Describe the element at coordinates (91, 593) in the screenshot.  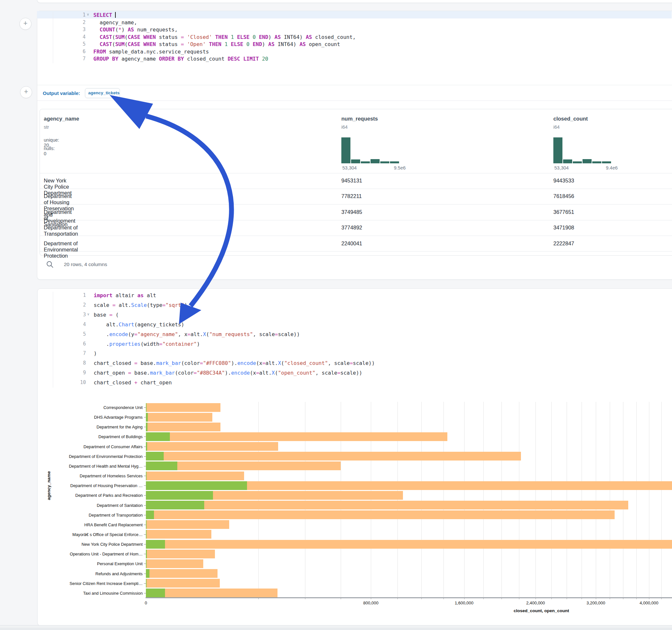
I see `y-axis-label: Taxi and Limousine Commission` at that location.